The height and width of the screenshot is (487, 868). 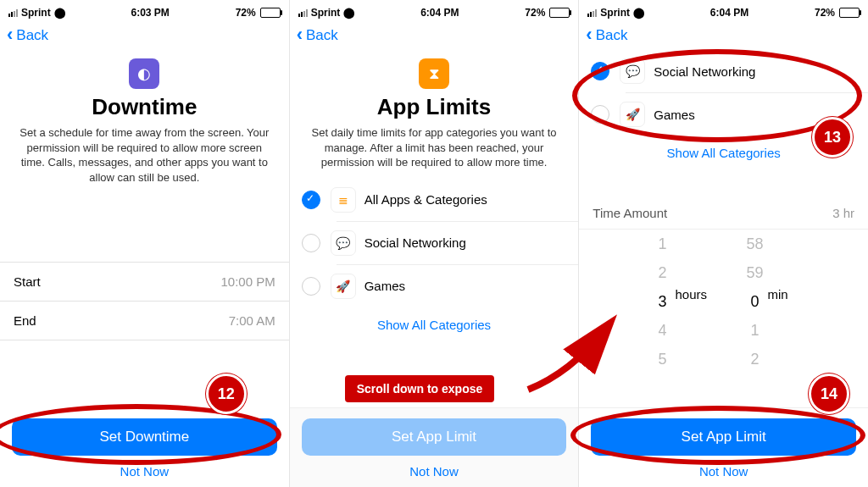 I want to click on category-label: Games, so click(x=466, y=286).